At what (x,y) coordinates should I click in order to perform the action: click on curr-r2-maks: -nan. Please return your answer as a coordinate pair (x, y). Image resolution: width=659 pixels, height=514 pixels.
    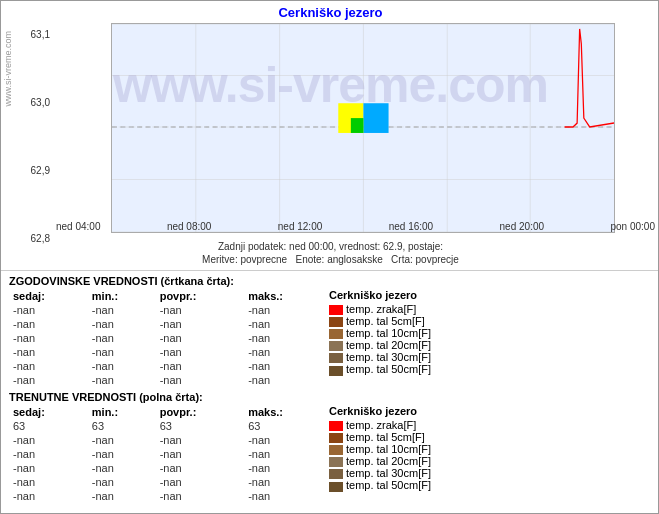
    Looking at the image, I should click on (286, 440).